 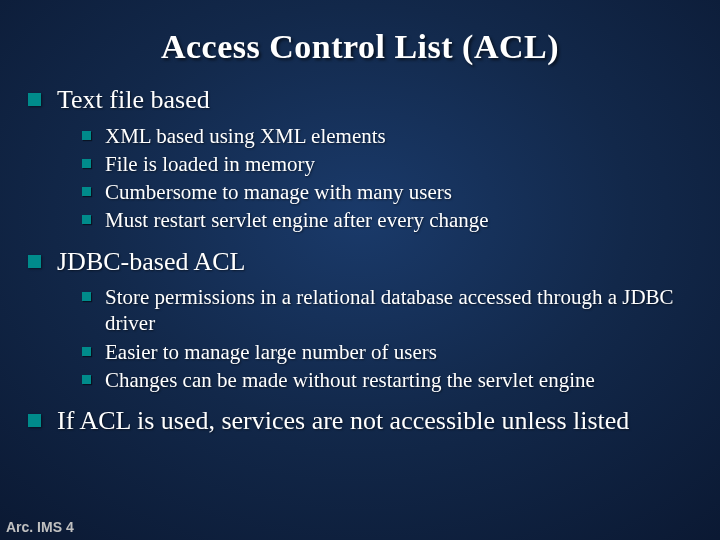 What do you see at coordinates (278, 192) in the screenshot?
I see `list-item-label: Cumbersome to manage with many users` at bounding box center [278, 192].